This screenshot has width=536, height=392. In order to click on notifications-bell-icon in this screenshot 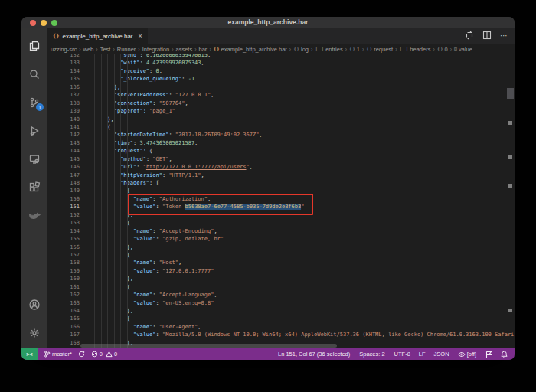, I will do `click(504, 354)`.